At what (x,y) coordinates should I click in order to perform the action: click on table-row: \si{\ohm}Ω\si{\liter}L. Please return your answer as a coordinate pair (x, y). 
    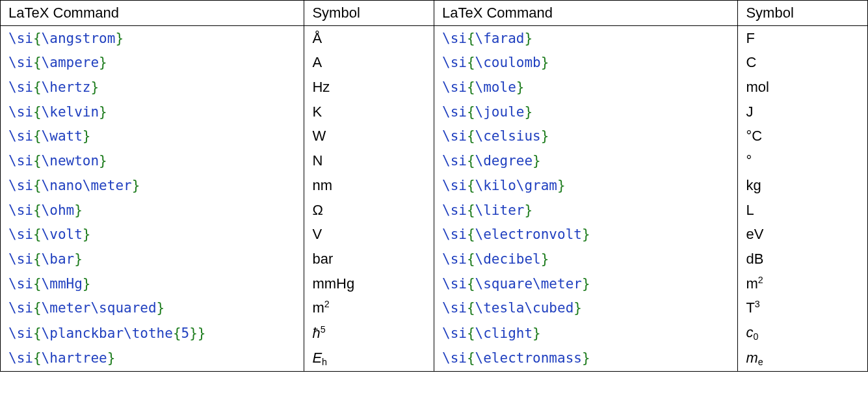
    Looking at the image, I should click on (434, 210).